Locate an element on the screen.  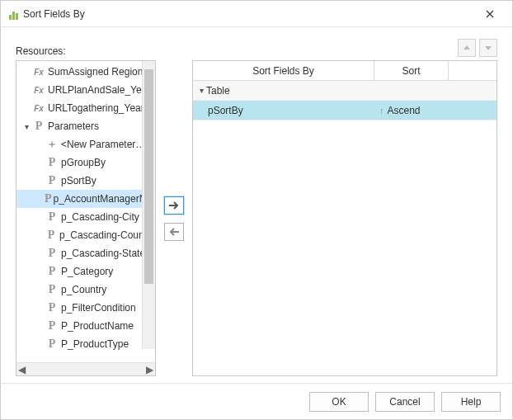
tree-item-label: p_AccountManagerName is located at coordinates (104, 199).